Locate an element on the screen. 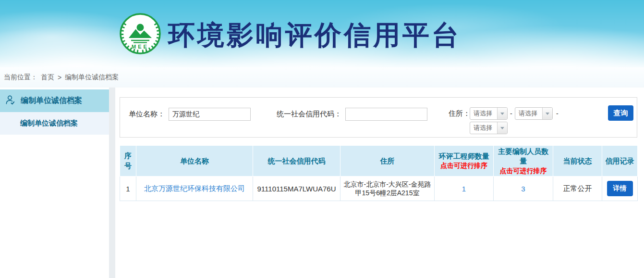 This screenshot has width=644, height=278. page-title: 环境影响评价信用平台 is located at coordinates (315, 36).